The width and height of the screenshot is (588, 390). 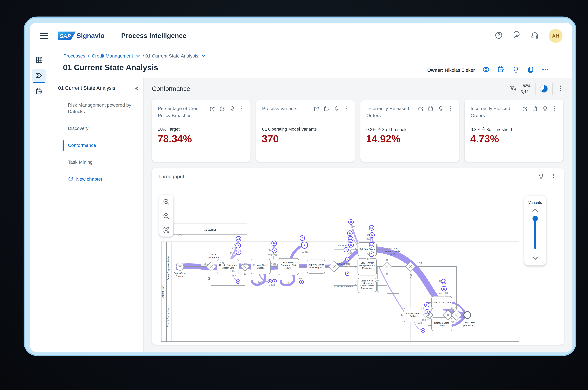 What do you see at coordinates (166, 202) in the screenshot?
I see `zoom-in-icon` at bounding box center [166, 202].